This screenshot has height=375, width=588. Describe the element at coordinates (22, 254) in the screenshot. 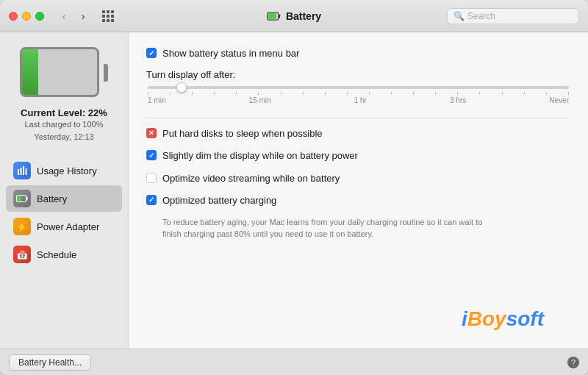

I see `schedule-icon: 📅` at that location.